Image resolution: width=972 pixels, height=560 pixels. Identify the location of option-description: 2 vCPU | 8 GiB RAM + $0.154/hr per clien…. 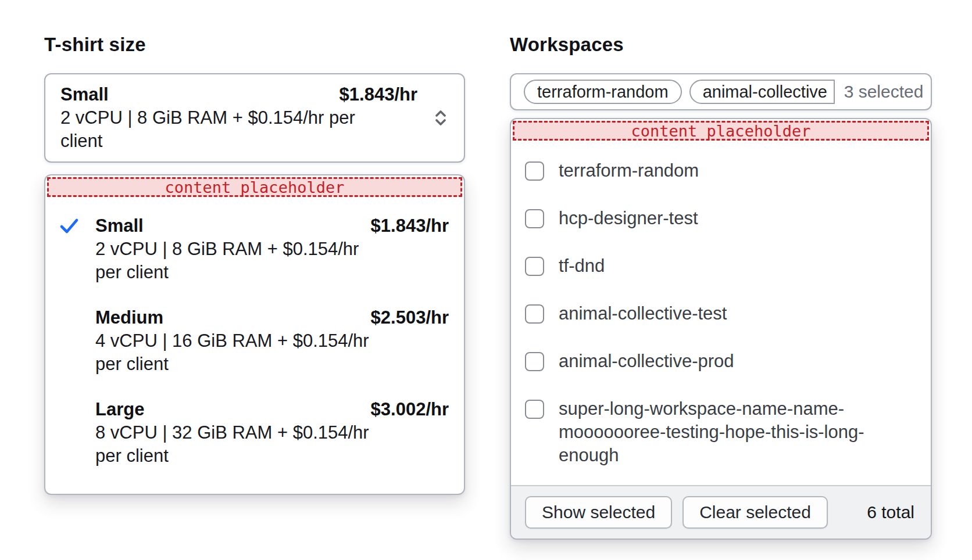
(235, 261).